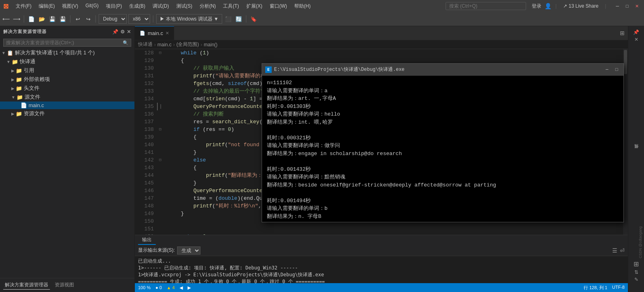  What do you see at coordinates (67, 114) in the screenshot?
I see `tree-item: ▶ 📁 资源文件` at bounding box center [67, 114].